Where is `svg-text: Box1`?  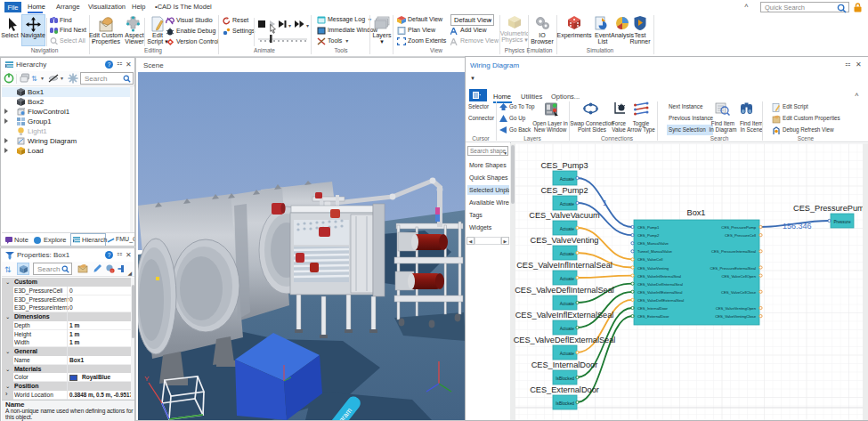
svg-text: Box1 is located at coordinates (696, 213).